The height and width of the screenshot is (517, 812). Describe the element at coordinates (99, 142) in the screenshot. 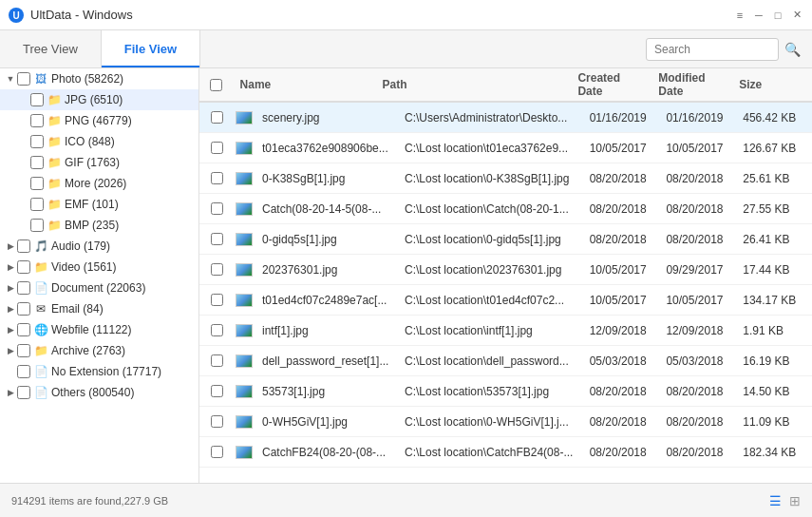

I see `sidebar-item-ico: 📁 ICO (848)` at that location.